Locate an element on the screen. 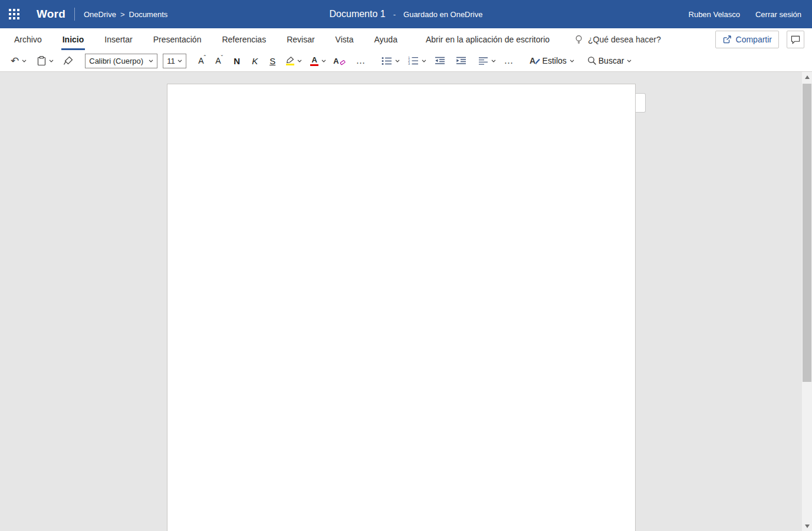 This screenshot has height=531, width=812. search-button: Buscar is located at coordinates (610, 61).